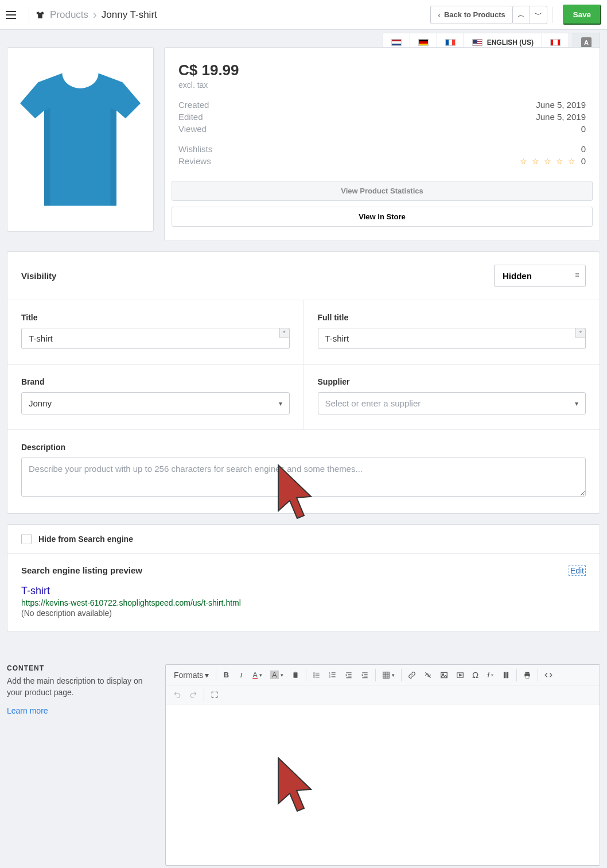 Image resolution: width=607 pixels, height=868 pixels. I want to click on back-label: Back to Products, so click(475, 15).